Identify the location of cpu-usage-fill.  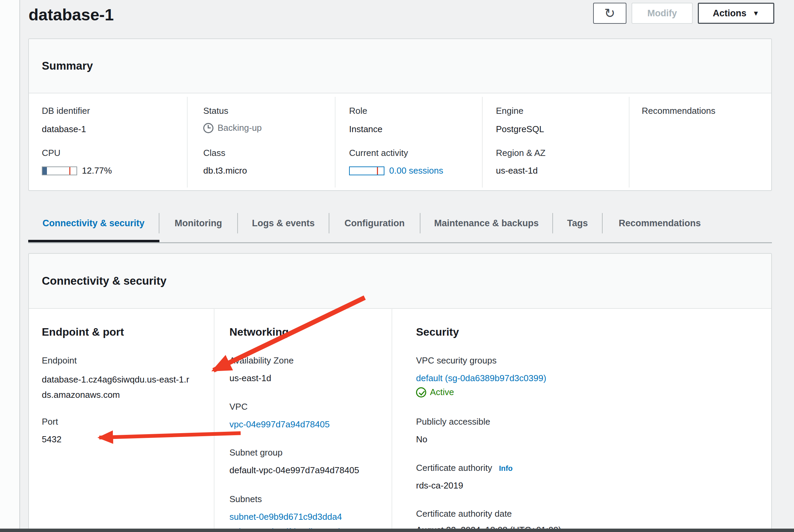
(45, 171).